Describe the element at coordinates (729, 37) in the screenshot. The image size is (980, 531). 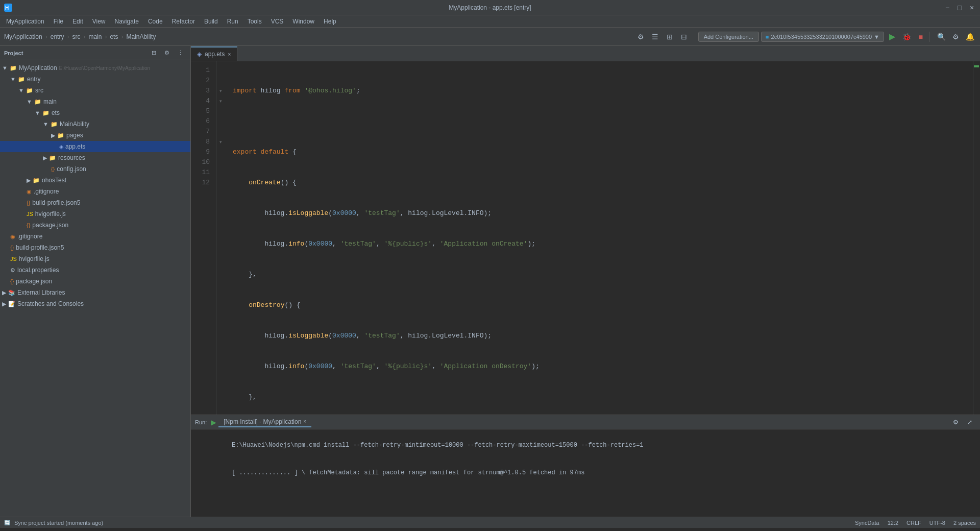
I see `add-configuration-button: Add Configuration...` at that location.